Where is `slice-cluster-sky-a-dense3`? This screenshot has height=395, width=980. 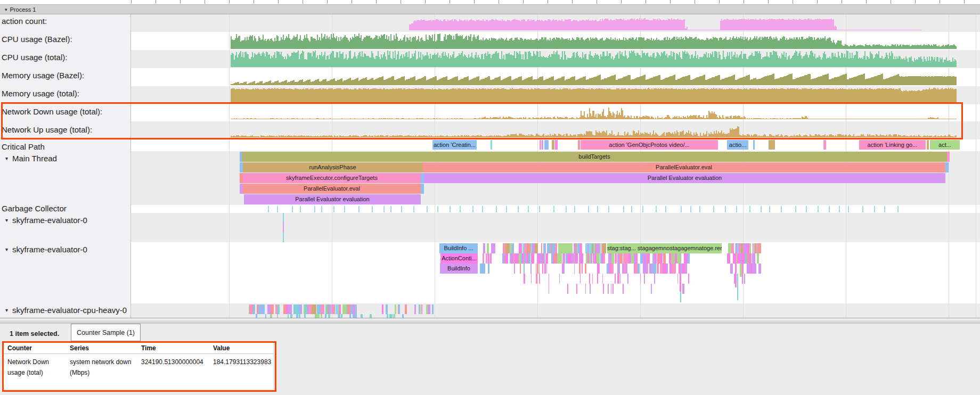
slice-cluster-sky-a-dense3 is located at coordinates (745, 248).